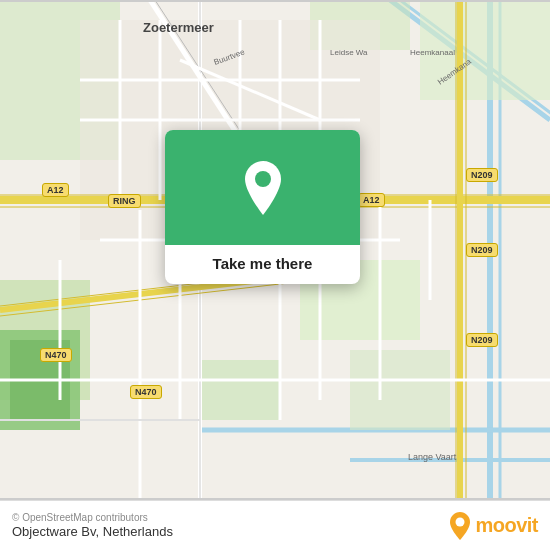 The width and height of the screenshot is (550, 550). Describe the element at coordinates (178, 28) in the screenshot. I see `svg-text: Zoetermeer` at that location.